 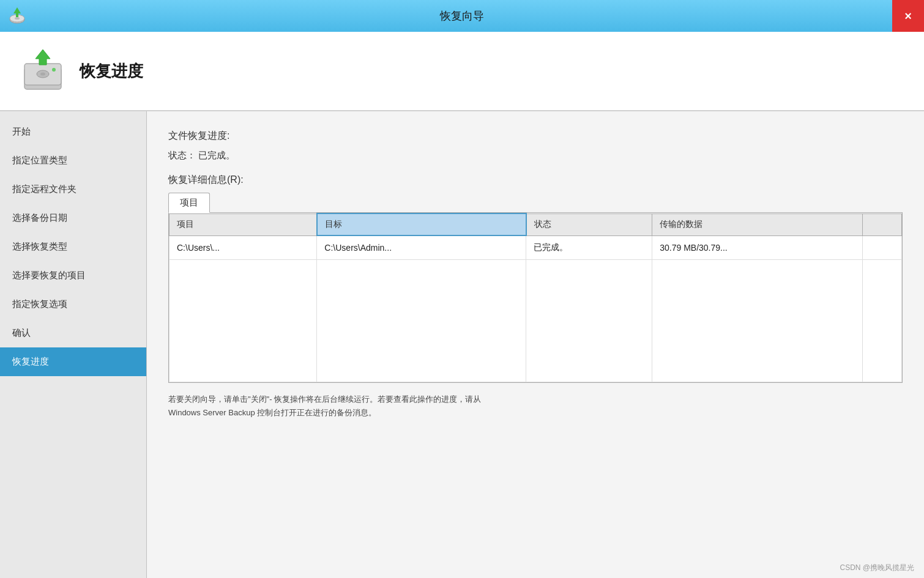 What do you see at coordinates (73, 275) in the screenshot?
I see `sidebar-item-recovery-items: 选择要恢复的项目` at bounding box center [73, 275].